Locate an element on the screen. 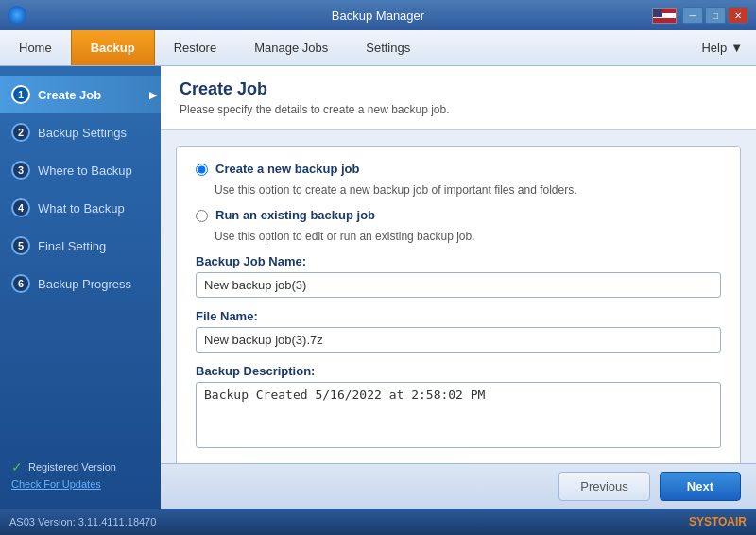  sidebar-item-backup-settings: 2 Backup Settings is located at coordinates (80, 132).